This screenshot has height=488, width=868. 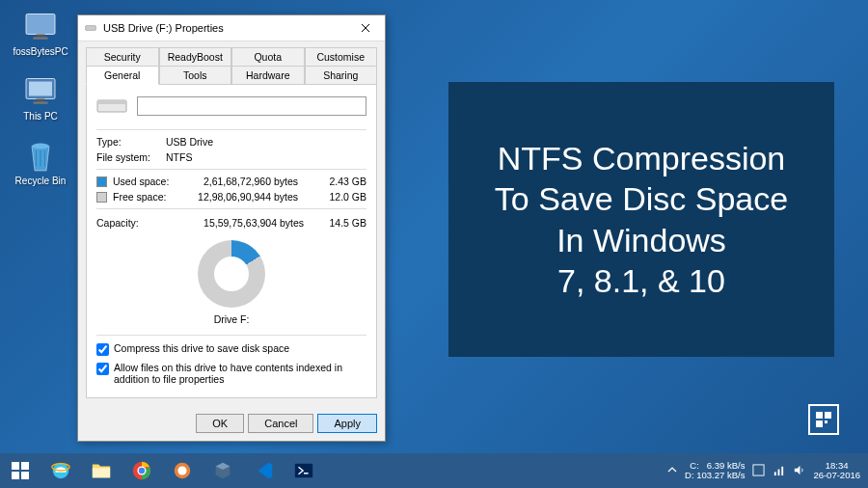 I want to click on tab-hardware: Hardware, so click(x=268, y=75).